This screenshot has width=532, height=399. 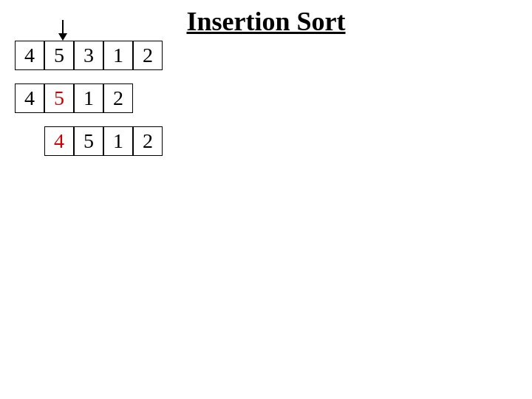 What do you see at coordinates (89, 98) in the screenshot?
I see `array-row-row2: 4512` at bounding box center [89, 98].